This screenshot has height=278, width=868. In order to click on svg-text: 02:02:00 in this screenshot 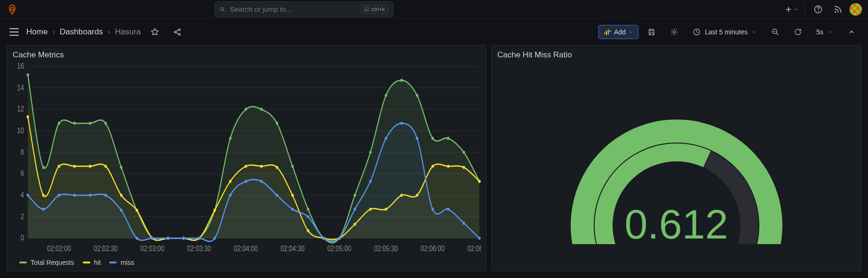, I will do `click(59, 249)`.